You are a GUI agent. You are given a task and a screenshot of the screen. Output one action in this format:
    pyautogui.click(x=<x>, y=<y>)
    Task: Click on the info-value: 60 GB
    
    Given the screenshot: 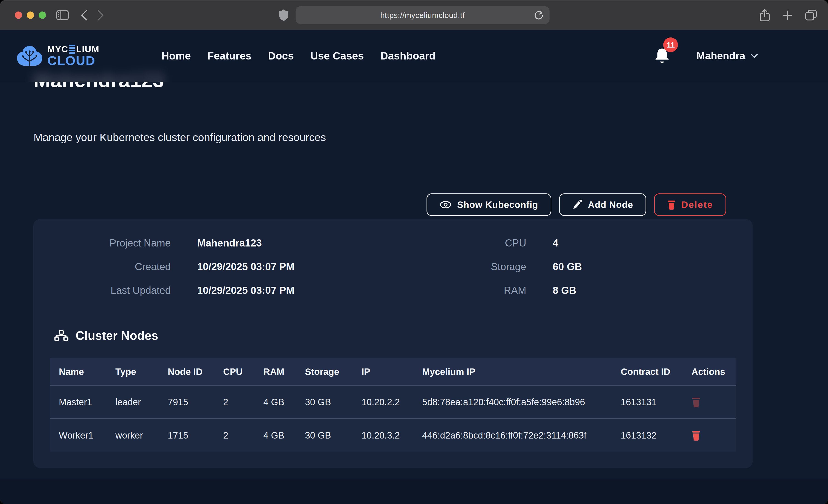 What is the action you would take?
    pyautogui.click(x=644, y=267)
    